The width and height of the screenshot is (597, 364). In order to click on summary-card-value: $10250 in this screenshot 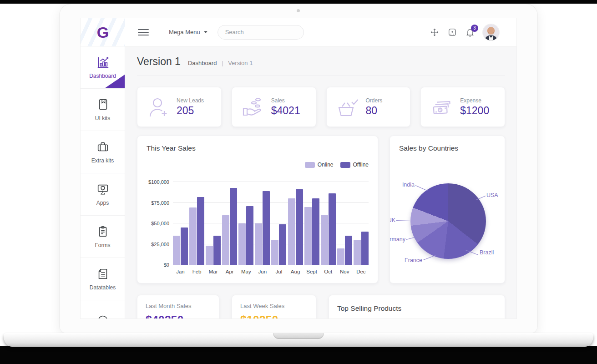, I will do `click(274, 316)`.